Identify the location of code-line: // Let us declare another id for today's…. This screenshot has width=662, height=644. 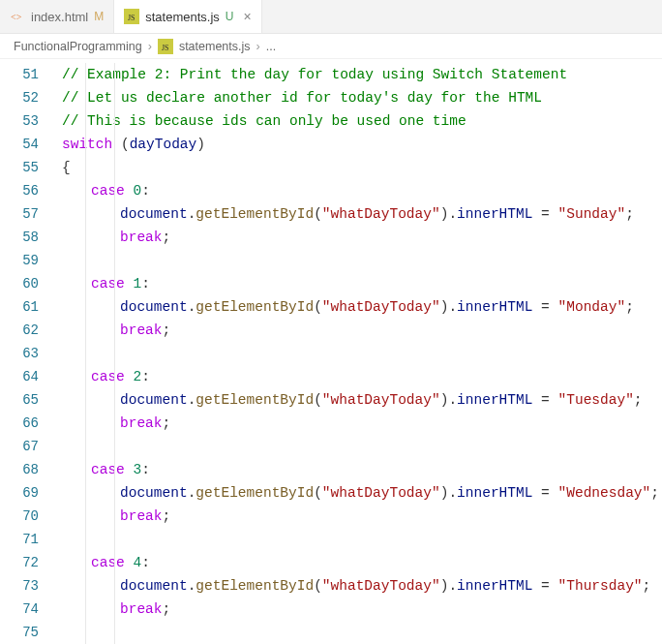
(362, 98).